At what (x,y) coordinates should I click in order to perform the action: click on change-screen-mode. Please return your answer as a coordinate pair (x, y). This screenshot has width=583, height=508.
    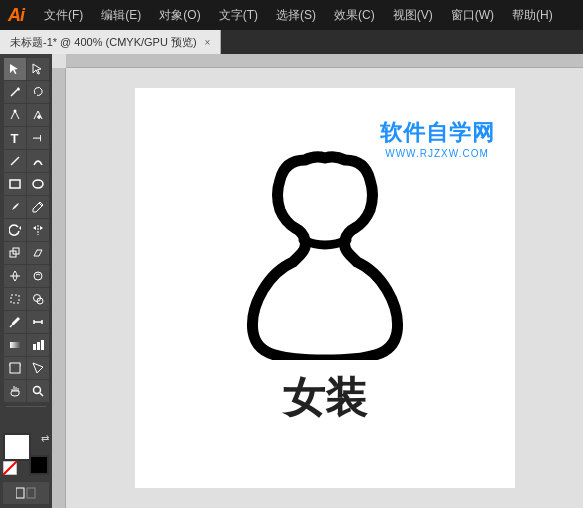
    Looking at the image, I should click on (26, 493).